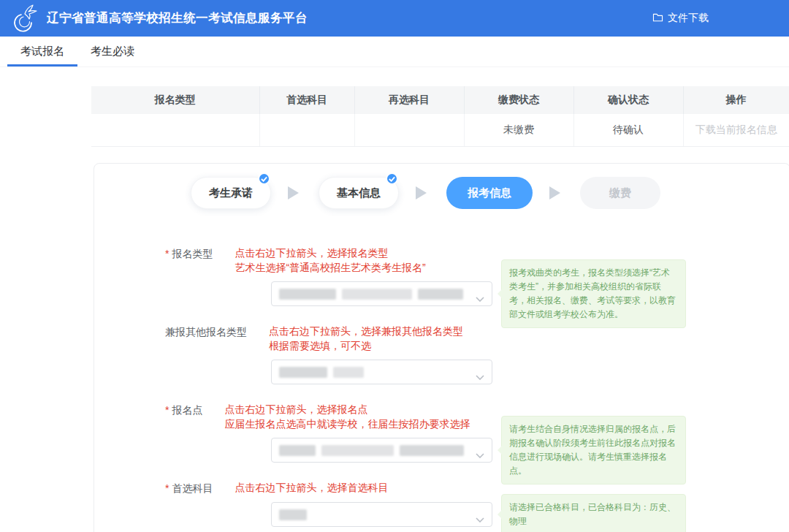 This screenshot has width=789, height=532. Describe the element at coordinates (736, 129) in the screenshot. I see `download-current-registration-link: 下载当前报名信息` at that location.